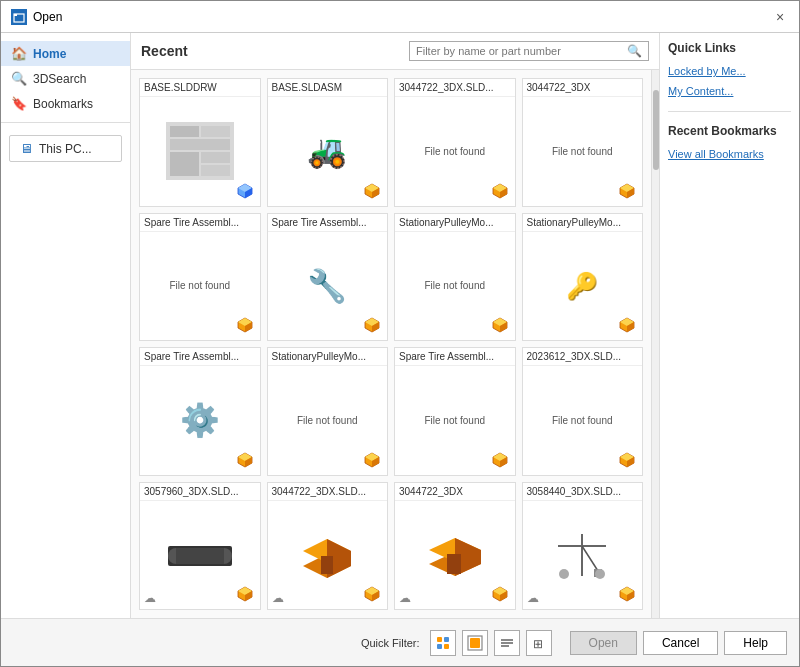  Describe the element at coordinates (583, 412) in the screenshot. I see `file-card: 2023612_3DX.SLD...File not found` at that location.